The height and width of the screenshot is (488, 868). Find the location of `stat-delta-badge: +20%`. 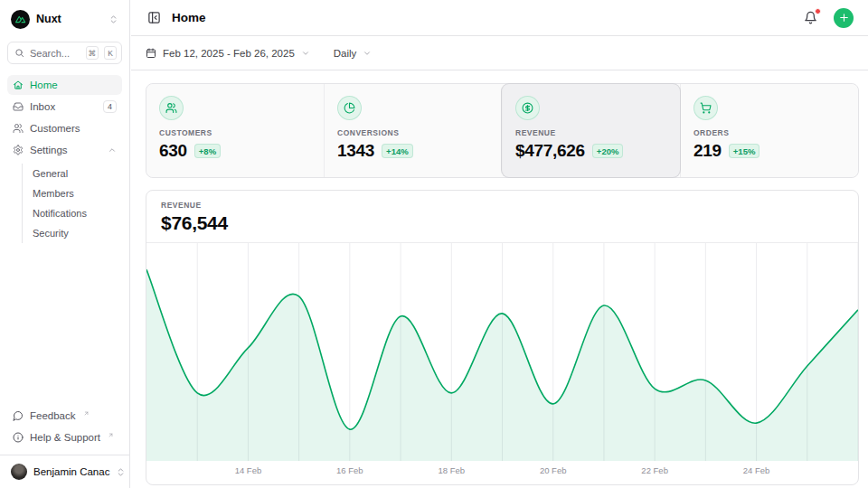

stat-delta-badge: +20% is located at coordinates (608, 151).